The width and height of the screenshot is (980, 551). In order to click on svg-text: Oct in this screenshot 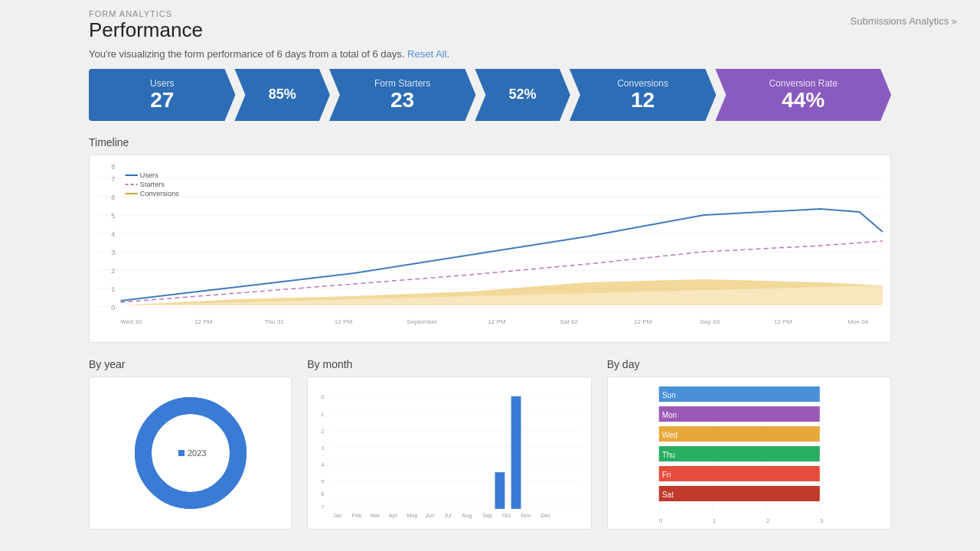, I will do `click(507, 516)`.